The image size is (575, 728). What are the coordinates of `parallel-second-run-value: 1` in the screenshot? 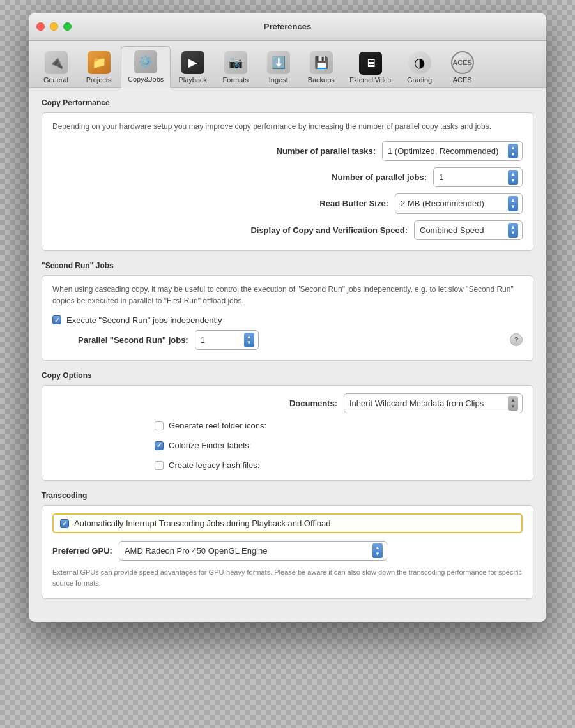 It's located at (220, 340).